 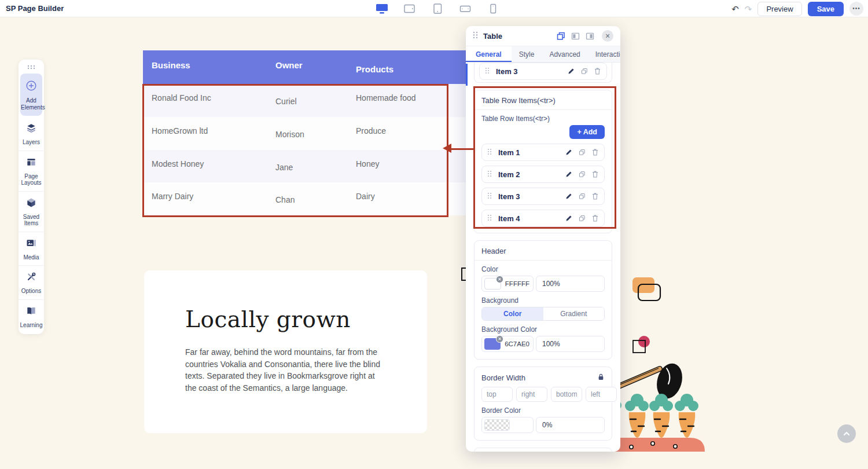 What do you see at coordinates (31, 66) in the screenshot?
I see `sidebar-drag-handle-icon` at bounding box center [31, 66].